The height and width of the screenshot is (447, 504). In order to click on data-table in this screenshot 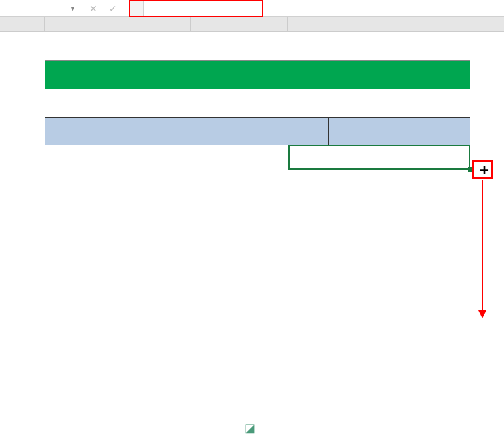, I will do `click(258, 131)`.